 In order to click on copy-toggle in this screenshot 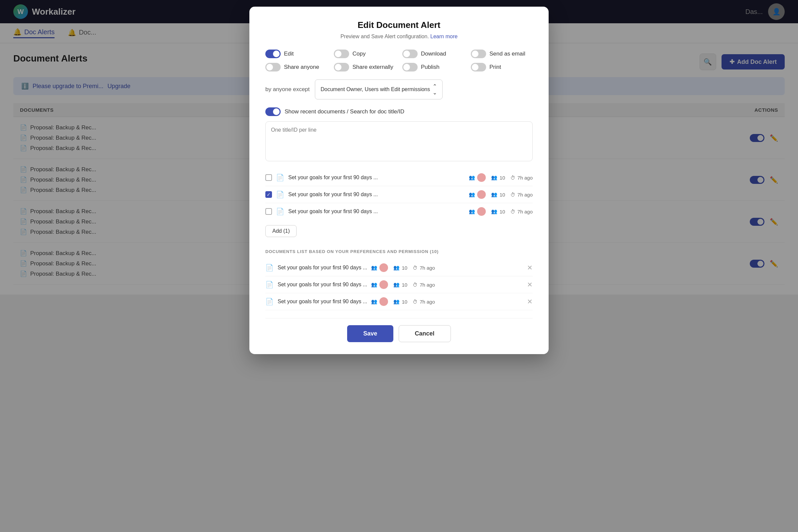, I will do `click(341, 54)`.